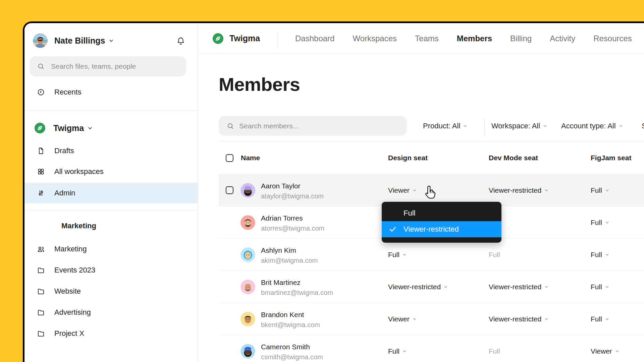  What do you see at coordinates (290, 325) in the screenshot?
I see `member-email: bkent@twigma.com` at bounding box center [290, 325].